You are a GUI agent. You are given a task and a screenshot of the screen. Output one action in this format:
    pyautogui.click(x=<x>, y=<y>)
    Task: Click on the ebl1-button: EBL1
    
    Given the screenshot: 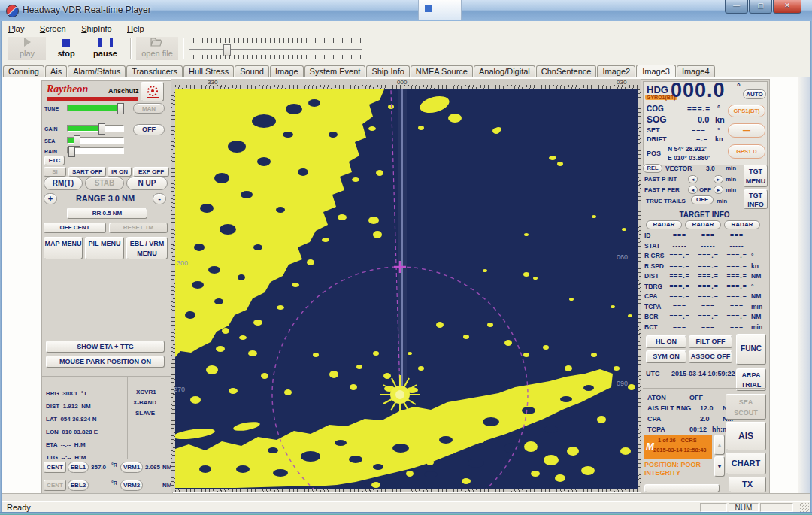 What is the action you would take?
    pyautogui.click(x=78, y=468)
    